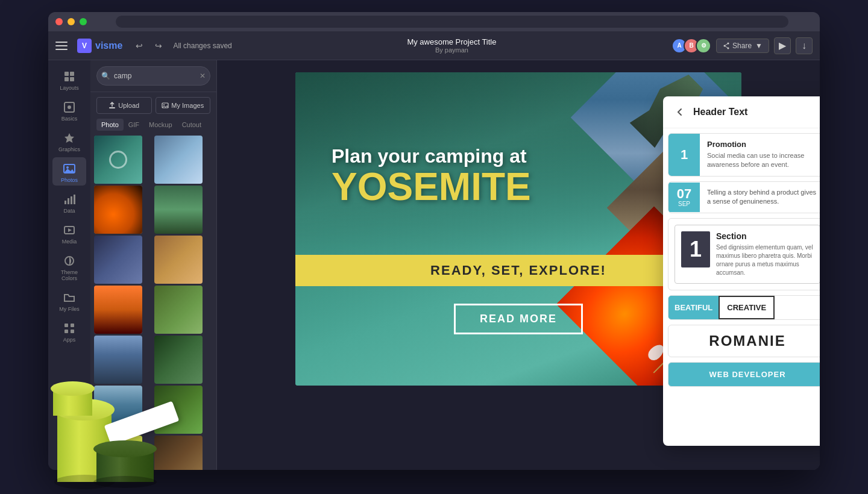  Describe the element at coordinates (432, 156) in the screenshot. I see `canvas-main-text: Plan your camping at` at that location.